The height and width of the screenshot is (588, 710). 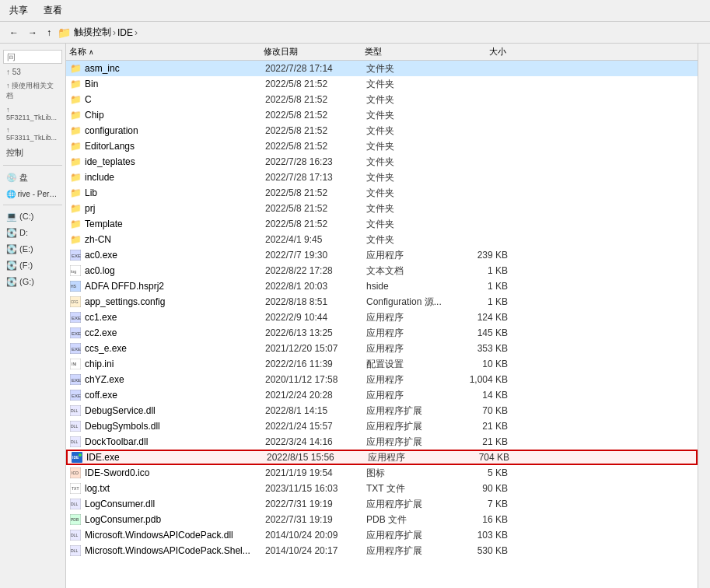 What do you see at coordinates (382, 100) in the screenshot?
I see `table-row: 📁C2022/5/8 21:52文件夹` at bounding box center [382, 100].